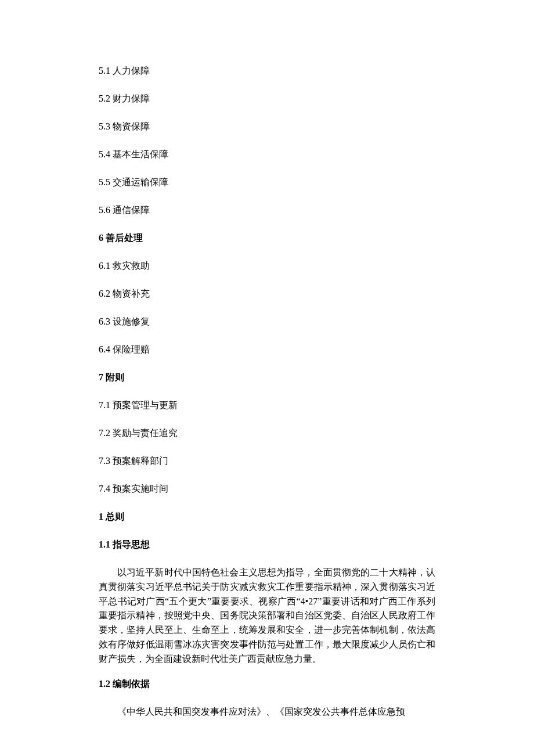 This screenshot has width=534, height=756. I want to click on toc-text: 7 附则, so click(111, 377).